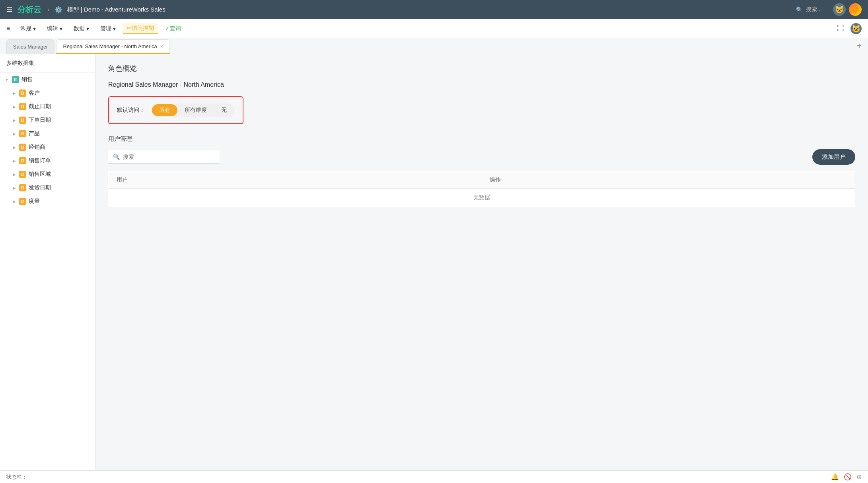  Describe the element at coordinates (165, 110) in the screenshot. I see `access-option-all: 所有` at that location.